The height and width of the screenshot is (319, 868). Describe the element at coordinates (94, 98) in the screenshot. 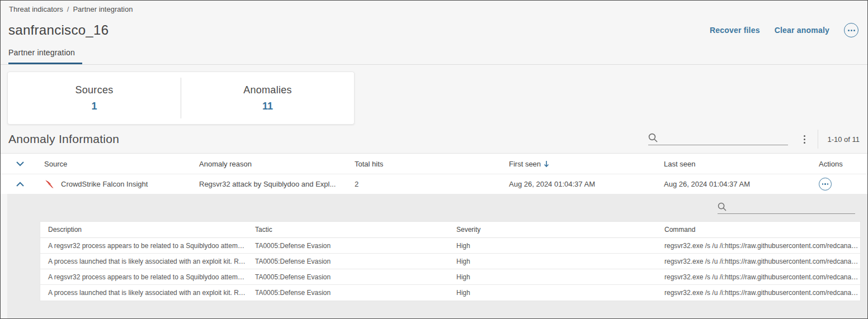

I see `stat-sources: Sources 1` at that location.